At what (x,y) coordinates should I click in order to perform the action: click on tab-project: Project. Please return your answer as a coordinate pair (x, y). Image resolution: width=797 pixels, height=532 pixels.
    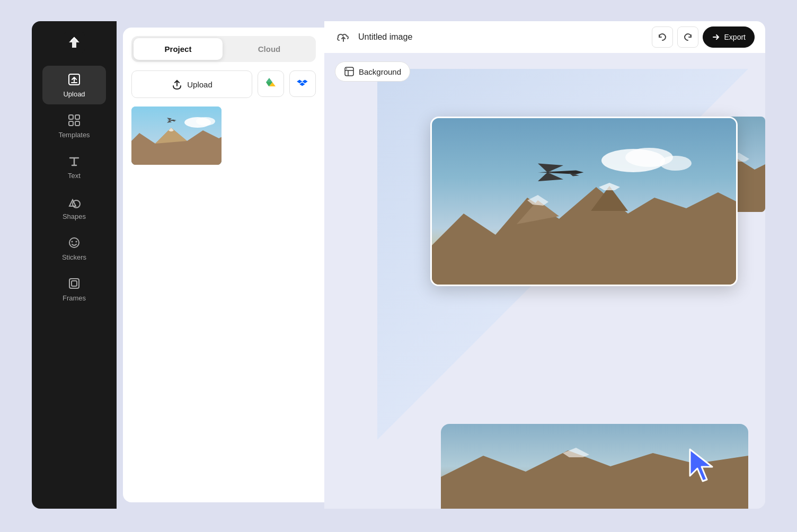
    Looking at the image, I should click on (178, 49).